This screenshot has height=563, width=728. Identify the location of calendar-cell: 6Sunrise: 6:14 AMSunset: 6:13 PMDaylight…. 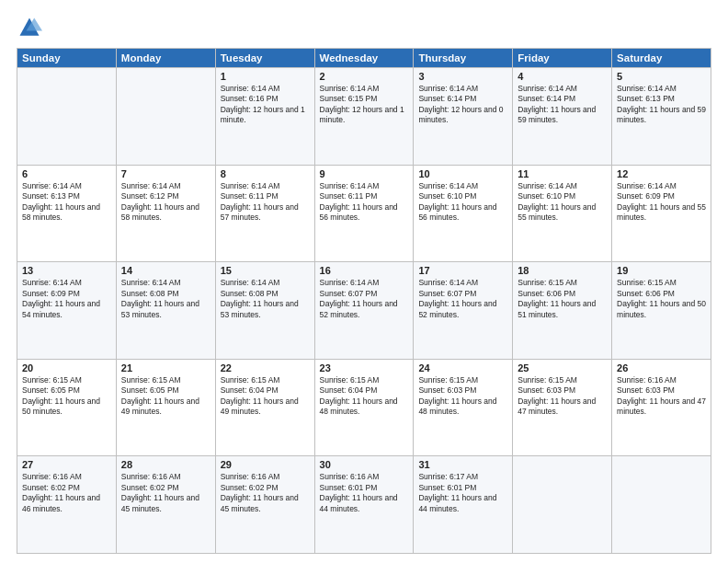
(67, 213).